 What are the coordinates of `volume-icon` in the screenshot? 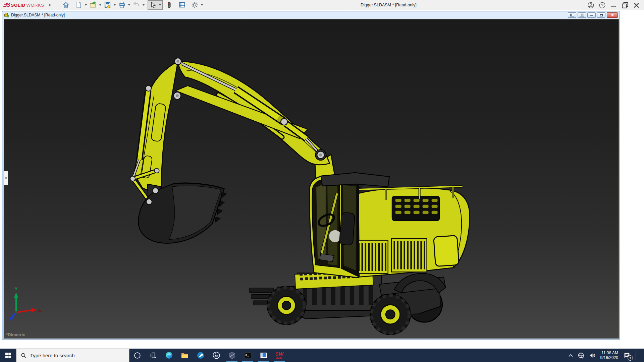 It's located at (592, 355).